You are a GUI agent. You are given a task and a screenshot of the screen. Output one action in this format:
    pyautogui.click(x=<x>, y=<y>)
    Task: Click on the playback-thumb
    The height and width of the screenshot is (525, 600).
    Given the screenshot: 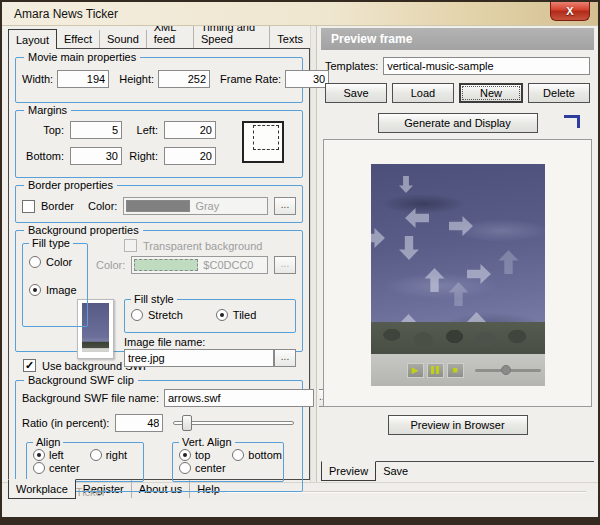 What is the action you would take?
    pyautogui.click(x=506, y=370)
    